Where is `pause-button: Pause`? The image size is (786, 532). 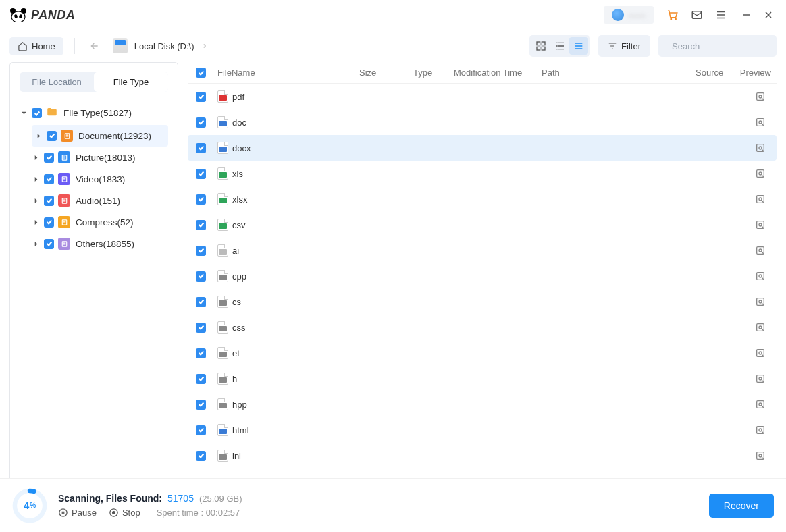 pause-button: Pause is located at coordinates (77, 513).